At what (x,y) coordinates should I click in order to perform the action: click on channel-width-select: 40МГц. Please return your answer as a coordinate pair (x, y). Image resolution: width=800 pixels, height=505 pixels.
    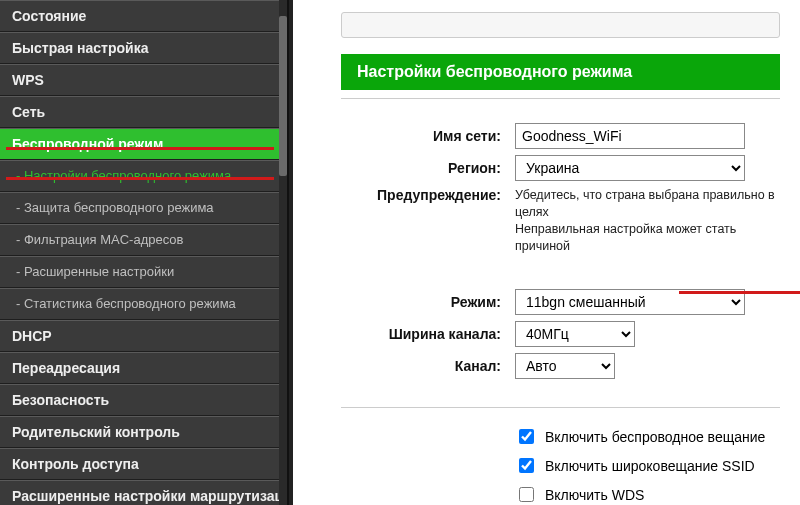
    Looking at the image, I should click on (575, 334).